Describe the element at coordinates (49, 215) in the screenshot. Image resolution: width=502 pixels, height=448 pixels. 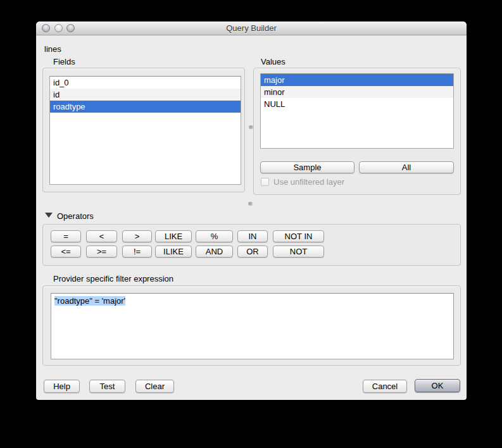
I see `disclosure-triangle-icon` at that location.